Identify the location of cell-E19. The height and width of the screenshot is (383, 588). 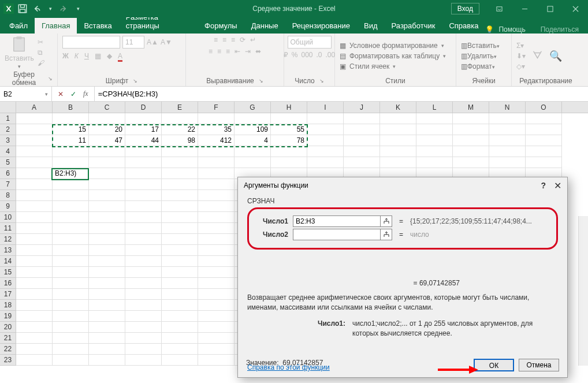
(180, 317).